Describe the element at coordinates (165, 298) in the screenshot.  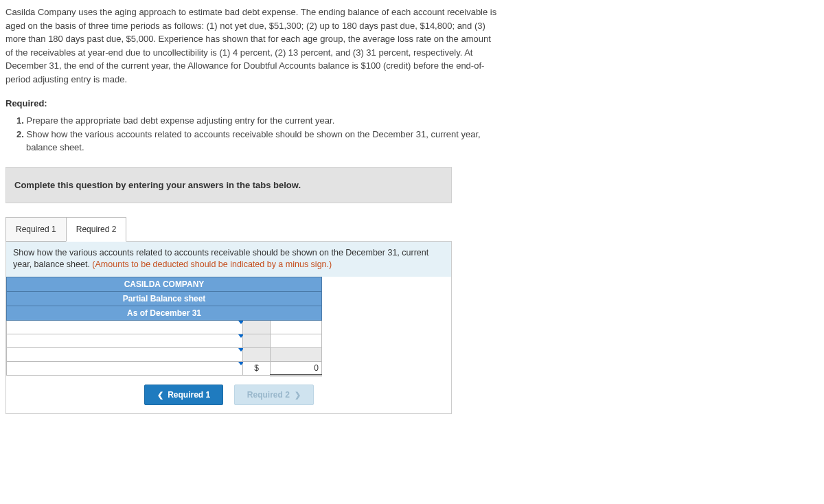
I see `table-header-title: Partial Balance sheet` at that location.